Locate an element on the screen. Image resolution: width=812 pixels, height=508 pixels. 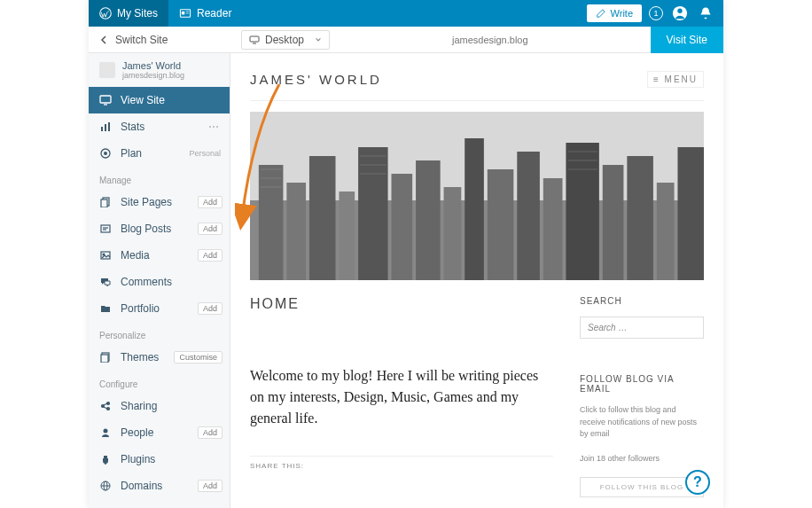
nav-blog-posts: Blog Posts Add is located at coordinates (160, 229).